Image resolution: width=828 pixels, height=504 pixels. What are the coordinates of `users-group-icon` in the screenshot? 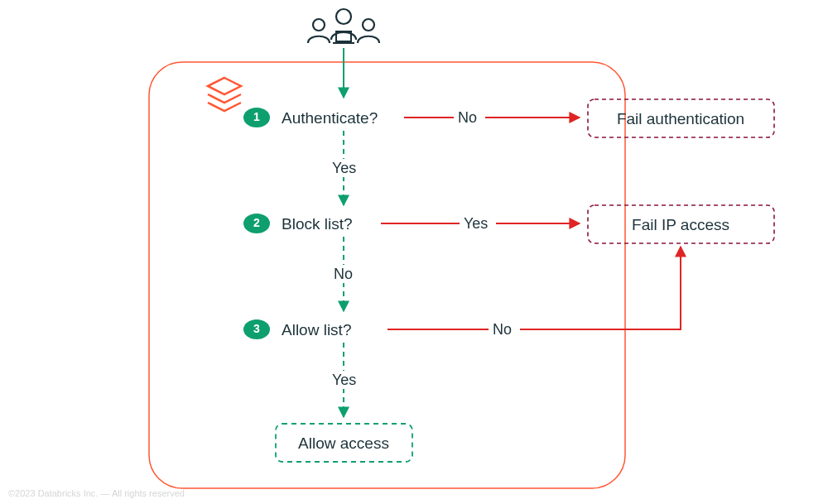 It's located at (344, 26).